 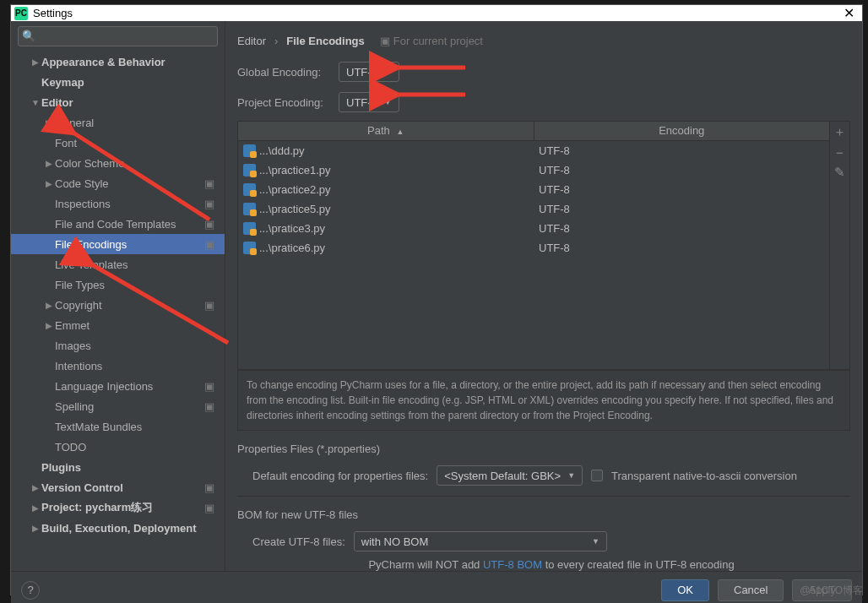 What do you see at coordinates (137, 367) in the screenshot?
I see `tree-item-label: Intentions` at bounding box center [137, 367].